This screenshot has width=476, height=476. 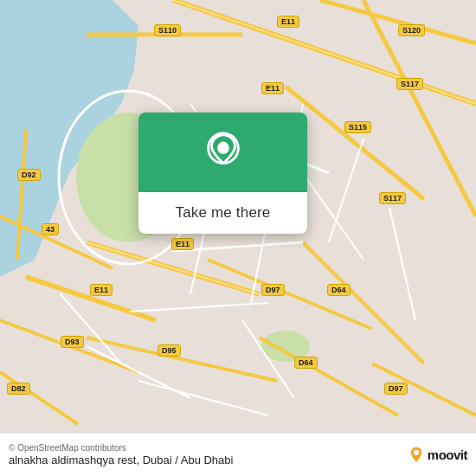 What do you see at coordinates (170, 351) in the screenshot?
I see `road-label-d95: D95` at bounding box center [170, 351].